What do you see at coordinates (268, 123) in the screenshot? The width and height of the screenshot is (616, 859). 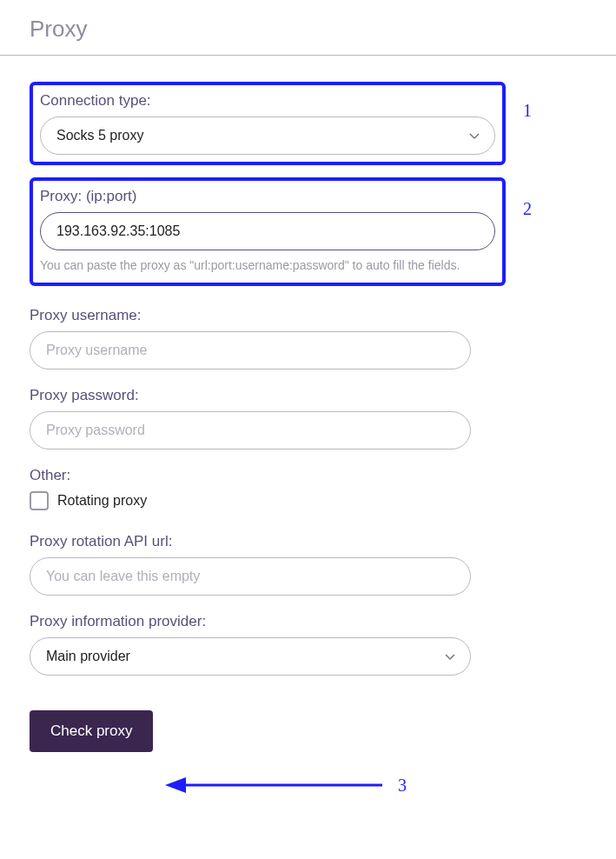 I see `connection-type-highlight: Connection type: Socks 5 proxy` at bounding box center [268, 123].